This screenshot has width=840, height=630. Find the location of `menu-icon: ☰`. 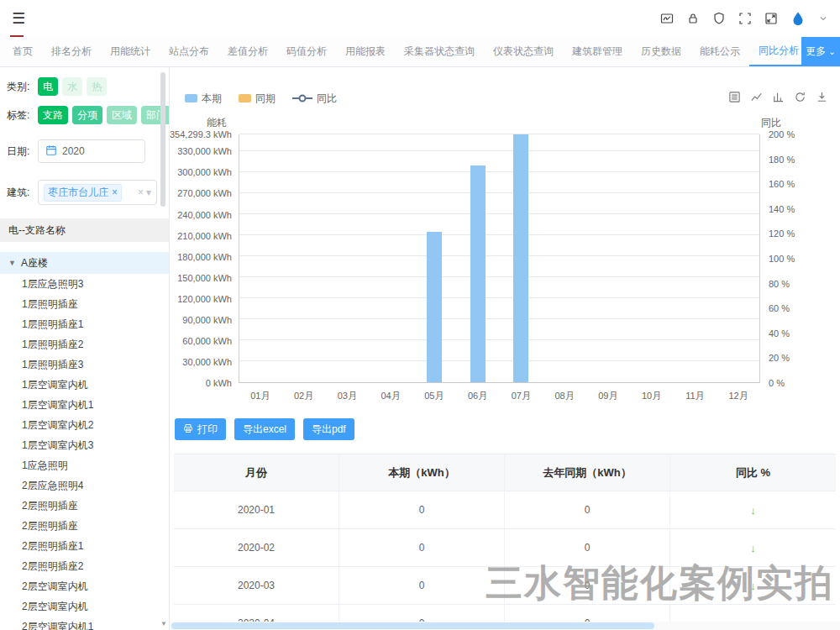

menu-icon: ☰ is located at coordinates (18, 18).